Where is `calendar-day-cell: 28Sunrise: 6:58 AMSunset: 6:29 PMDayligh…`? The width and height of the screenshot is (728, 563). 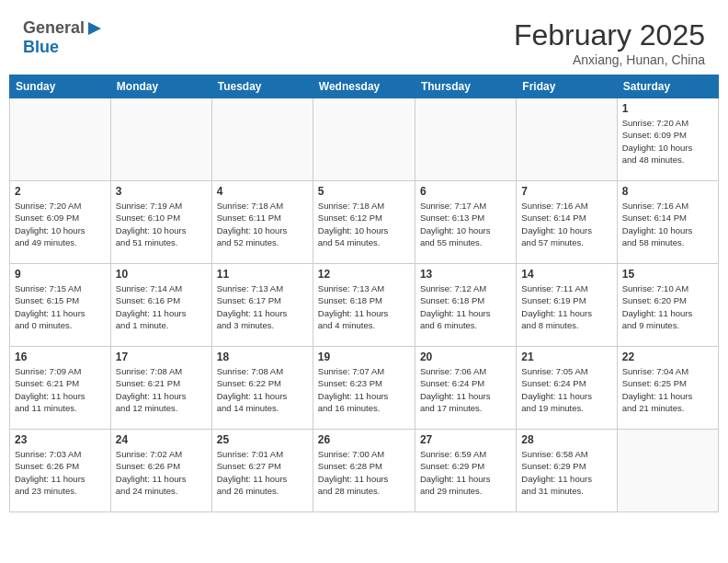
calendar-day-cell: 28Sunrise: 6:58 AMSunset: 6:29 PMDayligh… is located at coordinates (566, 471).